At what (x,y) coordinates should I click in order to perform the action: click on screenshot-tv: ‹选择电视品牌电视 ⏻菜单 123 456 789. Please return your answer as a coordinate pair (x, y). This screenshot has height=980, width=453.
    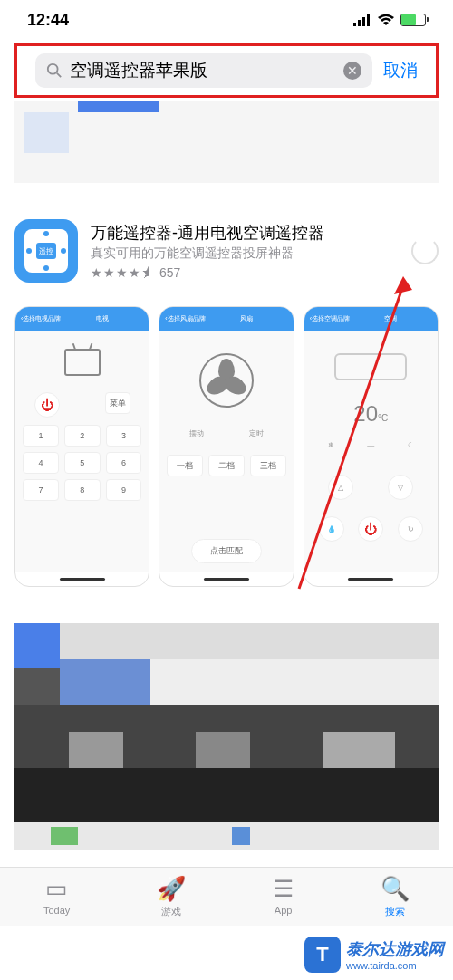
    Looking at the image, I should click on (82, 447).